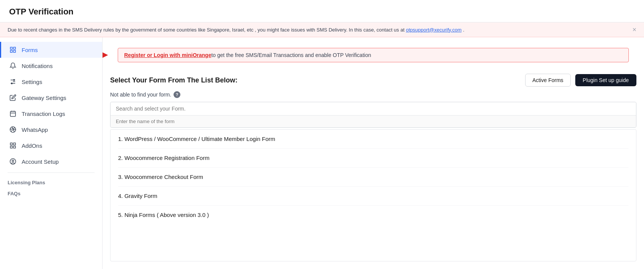  I want to click on sidebar-label-gateway-settings: Gateway Settings, so click(44, 98).